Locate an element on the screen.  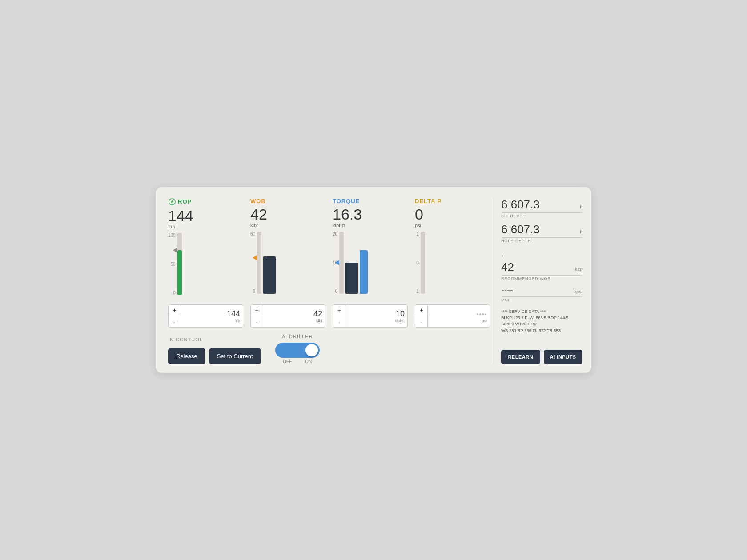
rop-value: 144 is located at coordinates (181, 216).